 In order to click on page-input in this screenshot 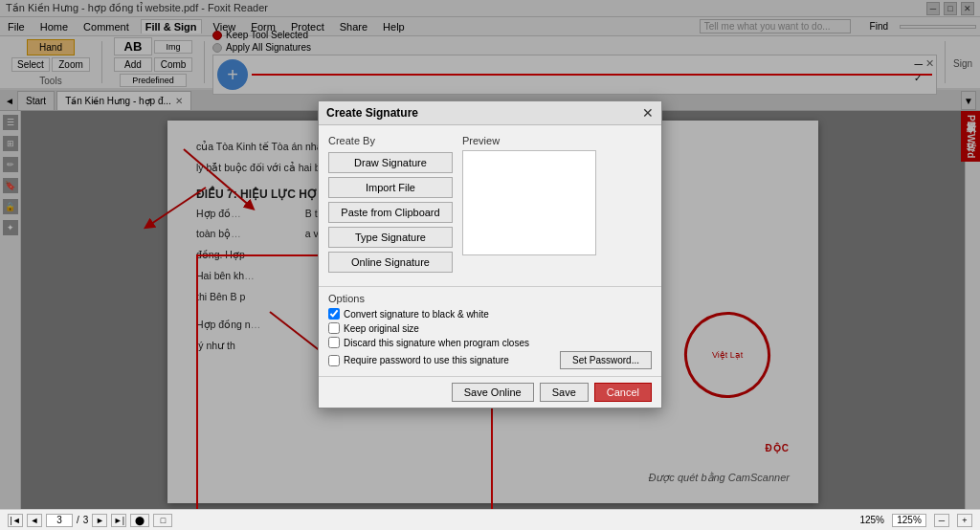, I will do `click(59, 520)`.